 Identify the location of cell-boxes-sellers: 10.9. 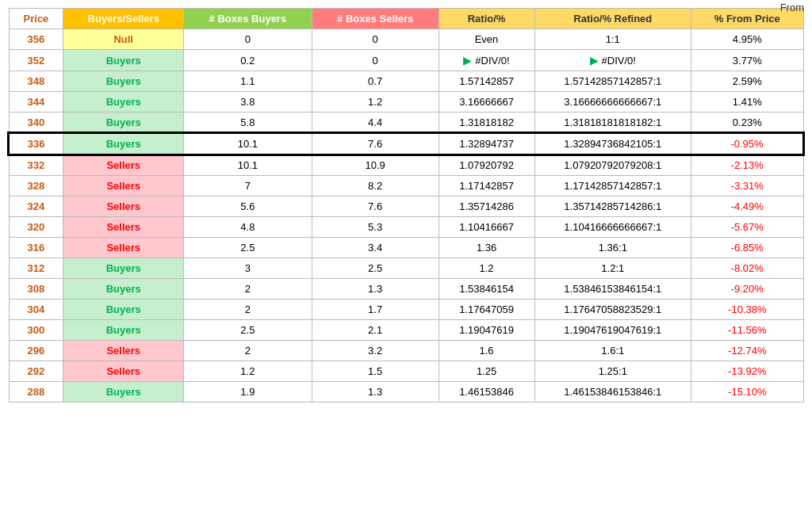
(375, 165).